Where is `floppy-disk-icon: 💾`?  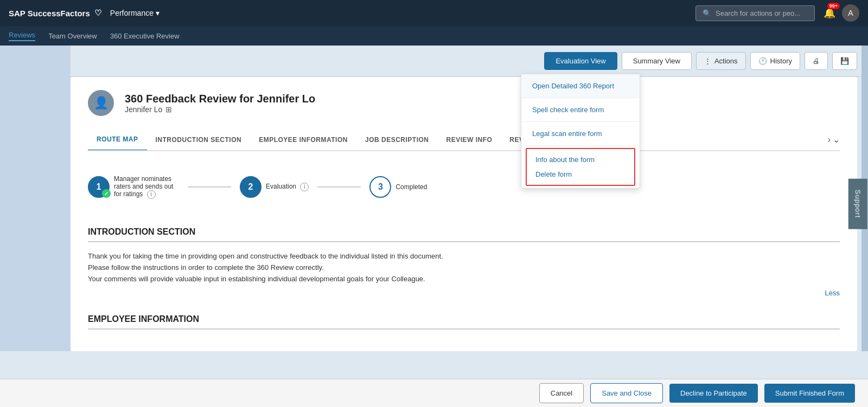 floppy-disk-icon: 💾 is located at coordinates (845, 61).